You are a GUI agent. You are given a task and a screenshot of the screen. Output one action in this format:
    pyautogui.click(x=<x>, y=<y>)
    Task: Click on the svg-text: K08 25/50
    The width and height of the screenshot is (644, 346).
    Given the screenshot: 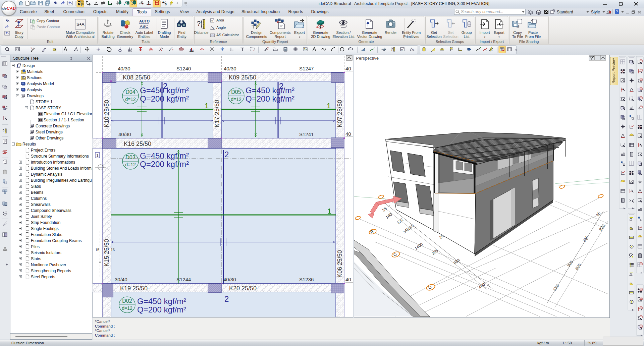 What is the action you would take?
    pyautogui.click(x=137, y=77)
    